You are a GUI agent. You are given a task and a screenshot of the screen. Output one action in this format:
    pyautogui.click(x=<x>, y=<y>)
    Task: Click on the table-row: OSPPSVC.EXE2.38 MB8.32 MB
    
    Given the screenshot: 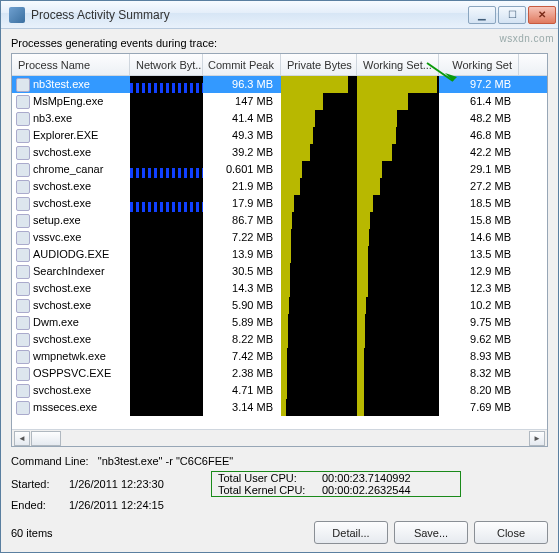 What is the action you would take?
    pyautogui.click(x=280, y=374)
    